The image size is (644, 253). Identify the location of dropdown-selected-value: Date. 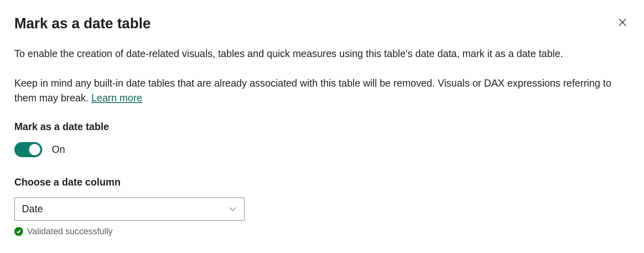
(33, 209).